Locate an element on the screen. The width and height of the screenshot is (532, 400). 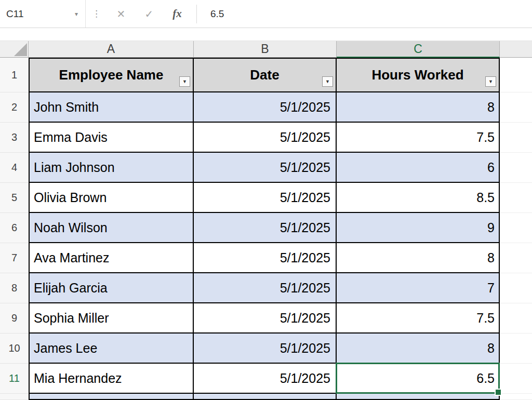
cell-B9: 5/1/2025 is located at coordinates (265, 318).